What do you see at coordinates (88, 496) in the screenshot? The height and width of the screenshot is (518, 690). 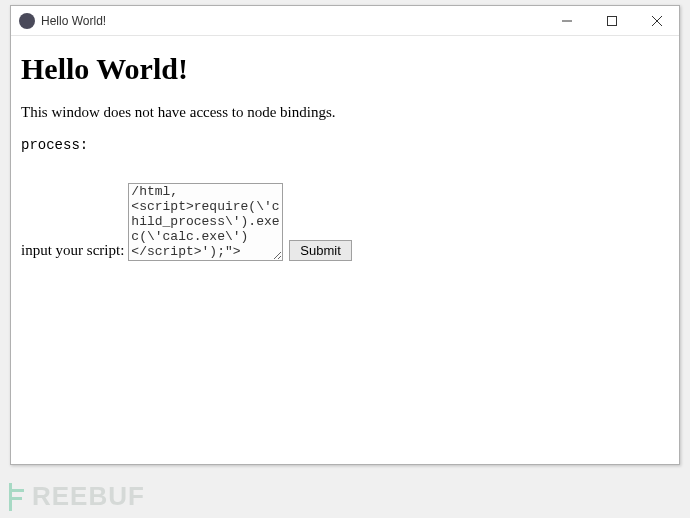 I see `watermark-text: REEBUF` at bounding box center [88, 496].